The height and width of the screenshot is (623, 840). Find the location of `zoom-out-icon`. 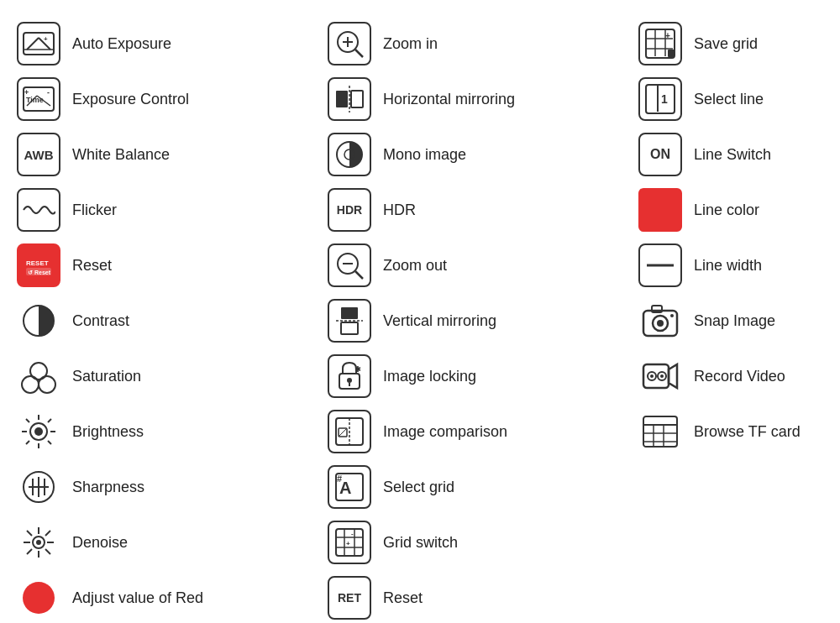

zoom-out-icon is located at coordinates (349, 265).